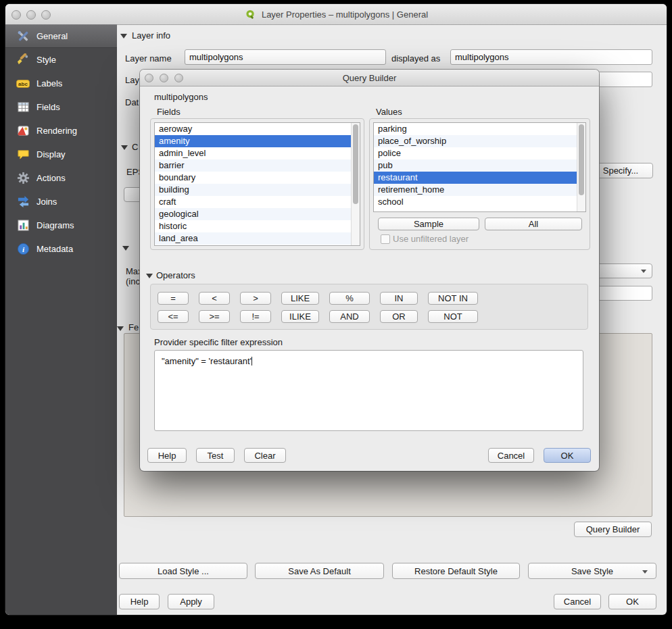 The width and height of the screenshot is (672, 629). Describe the element at coordinates (173, 316) in the screenshot. I see `operator-button: <=` at that location.